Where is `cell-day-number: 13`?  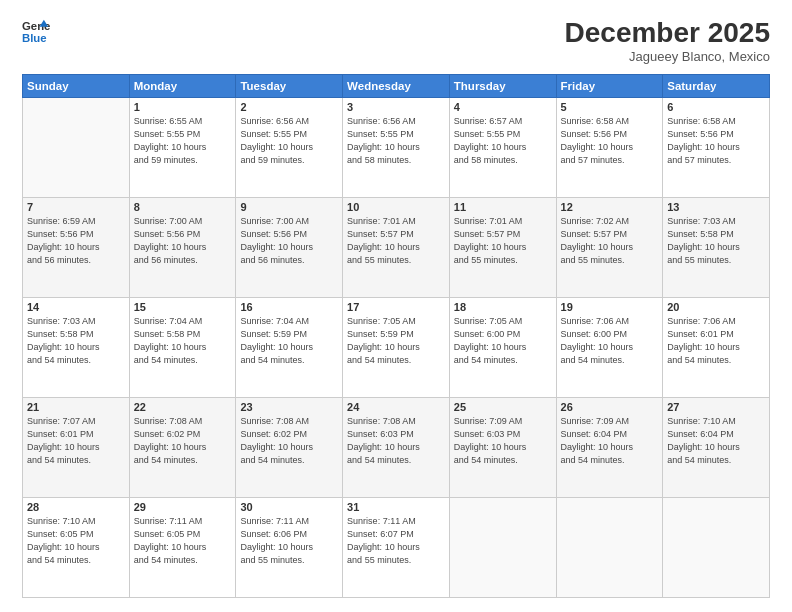 cell-day-number: 13 is located at coordinates (716, 207).